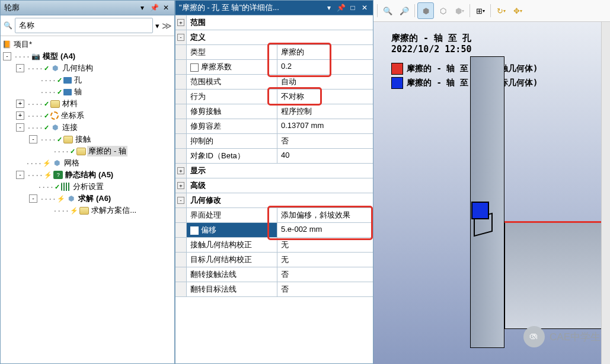 This screenshot has height=364, width=610. Describe the element at coordinates (88, 68) in the screenshot. I see `tree-geom: -····✓⬢几何结构` at that location.